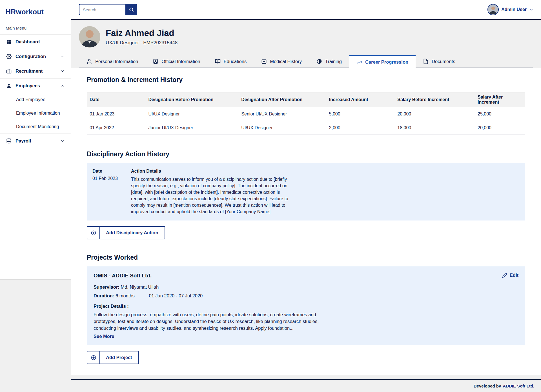 The height and width of the screenshot is (392, 541). What do you see at coordinates (359, 62) in the screenshot?
I see `trending-up-icon` at bounding box center [359, 62].